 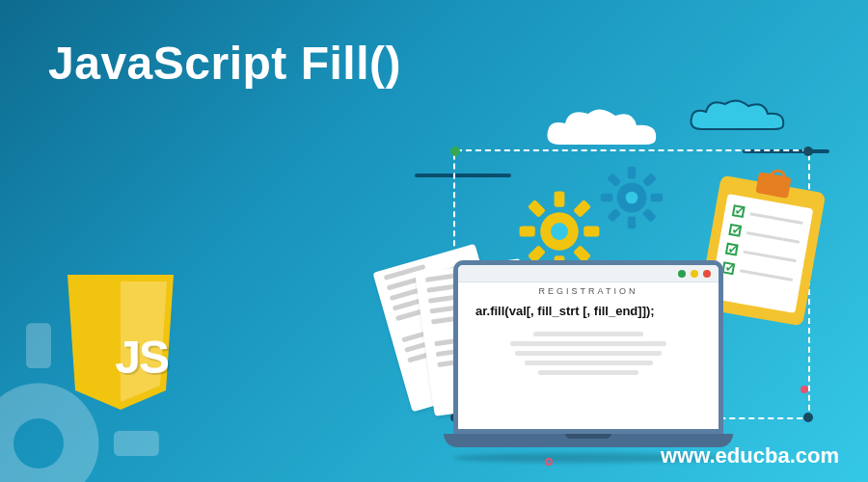 What do you see at coordinates (588, 362) in the screenshot?
I see `laptop-illustration: REGISTRATION ar.fill(val[, fill_strt [, …` at bounding box center [588, 362].